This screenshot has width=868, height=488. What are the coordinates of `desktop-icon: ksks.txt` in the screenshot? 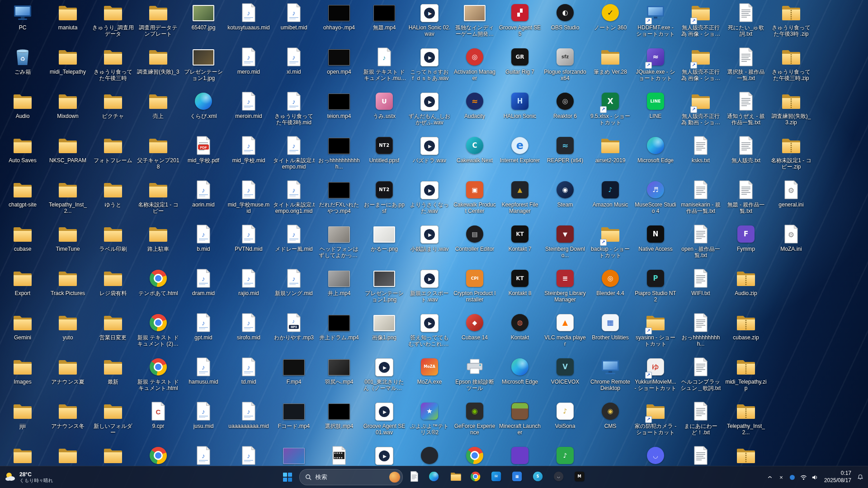 It's located at (701, 155).